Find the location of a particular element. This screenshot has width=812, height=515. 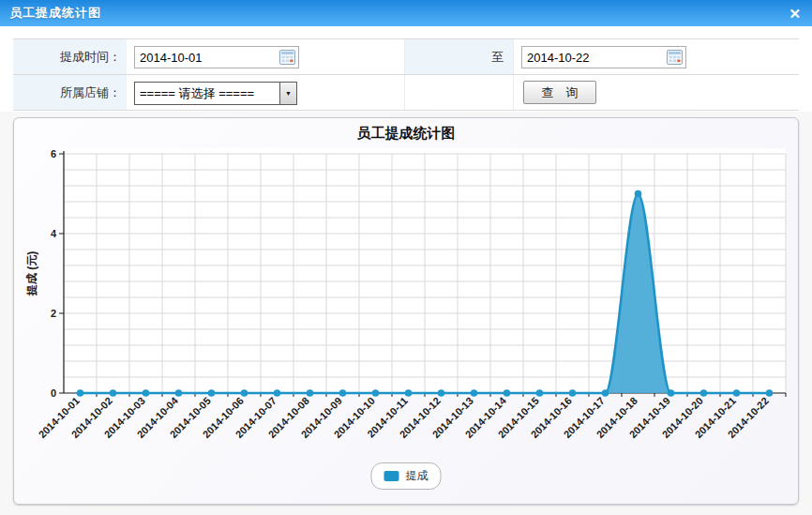

shop-select: ===== 请选择 ===== ▼ is located at coordinates (216, 94).